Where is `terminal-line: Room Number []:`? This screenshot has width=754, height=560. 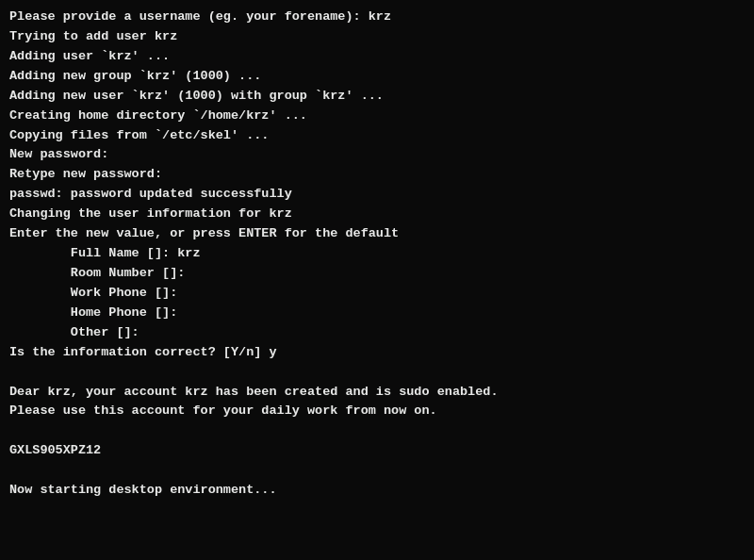 terminal-line: Room Number []: is located at coordinates (377, 273).